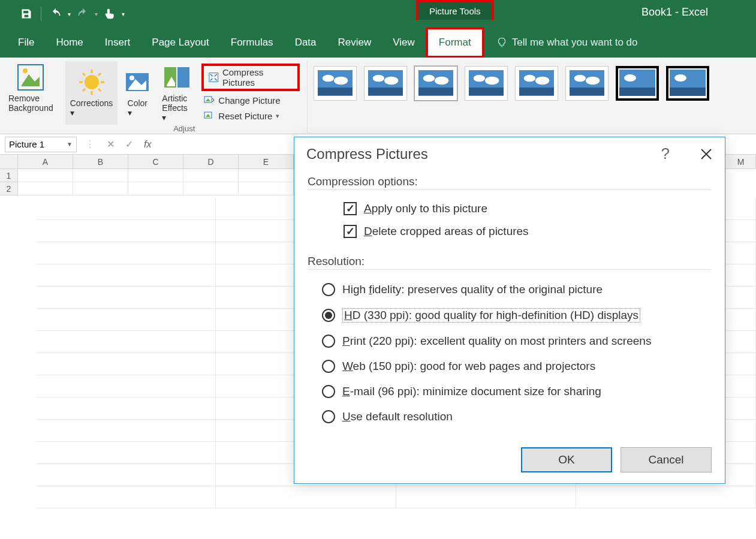  What do you see at coordinates (355, 43) in the screenshot?
I see `tab-review: Review` at bounding box center [355, 43].